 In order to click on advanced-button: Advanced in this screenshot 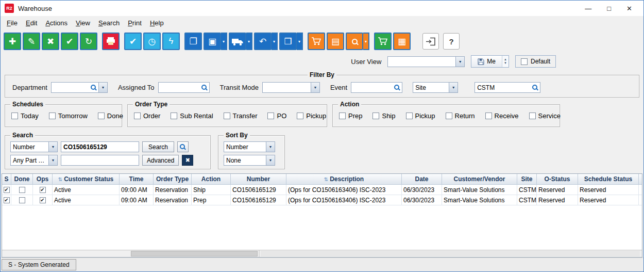, I will do `click(161, 160)`.